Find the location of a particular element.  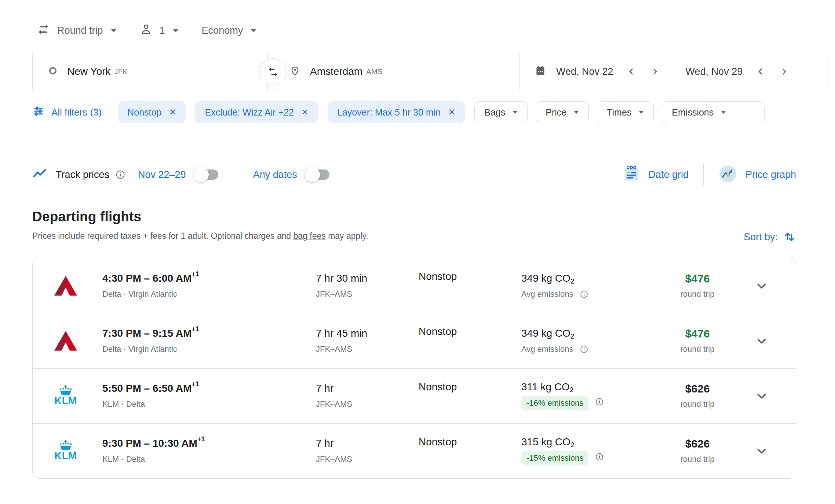

flight-times: 5:50 PM – 6:50 AM+1 is located at coordinates (209, 388).